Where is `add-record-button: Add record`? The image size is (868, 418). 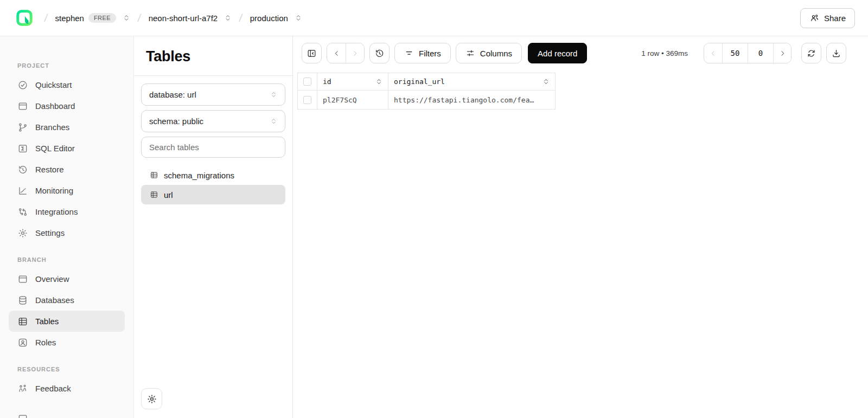 add-record-button: Add record is located at coordinates (558, 53).